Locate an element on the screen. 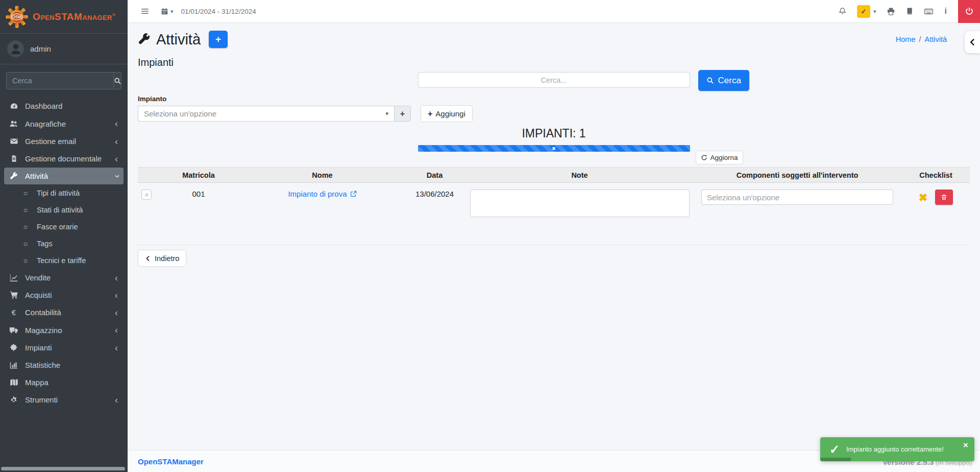 The image size is (980, 472). bell-icon is located at coordinates (842, 11).